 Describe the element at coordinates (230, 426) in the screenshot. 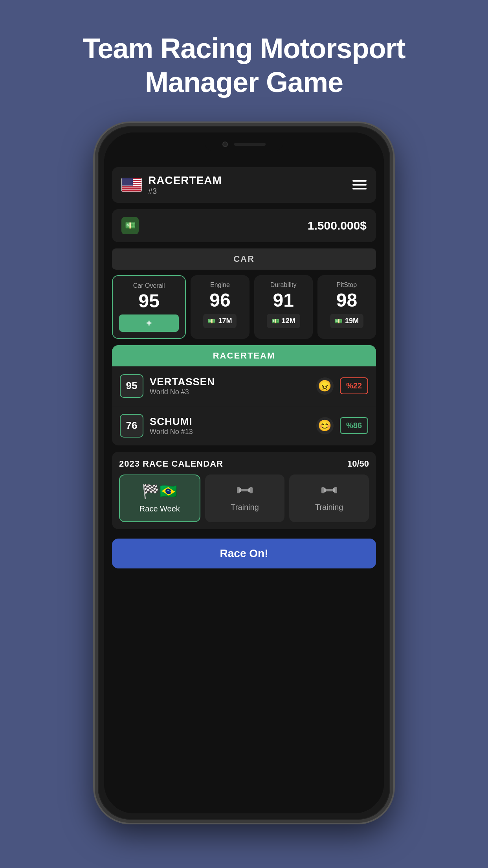

I see `driver2-info: SCHUMI World No #13` at that location.